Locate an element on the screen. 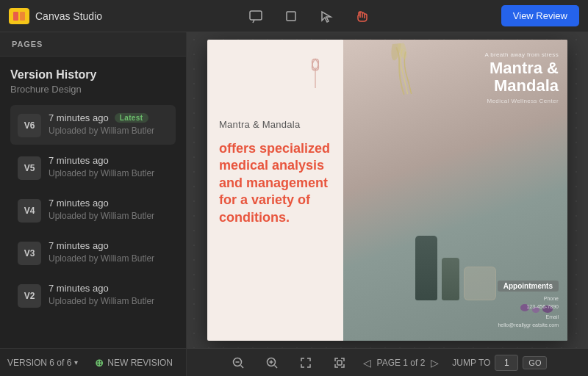  appointments-email: Email hello@reallygr eatsite.com is located at coordinates (528, 322).